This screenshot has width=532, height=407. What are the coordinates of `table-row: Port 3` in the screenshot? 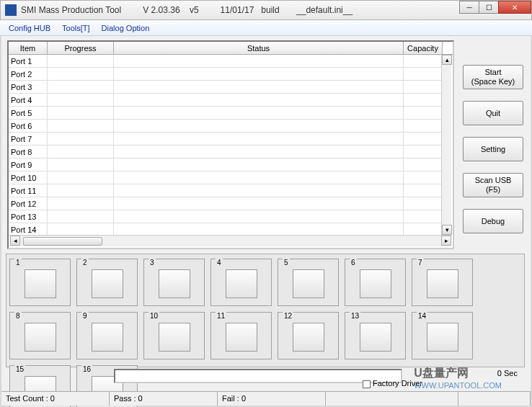 It's located at (231, 87).